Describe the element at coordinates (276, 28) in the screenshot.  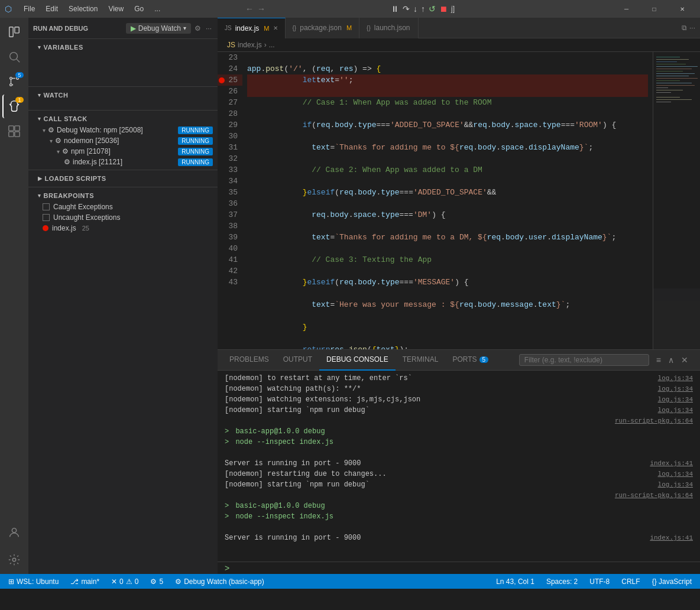
I see `tab-indexjs-close: ✕` at that location.